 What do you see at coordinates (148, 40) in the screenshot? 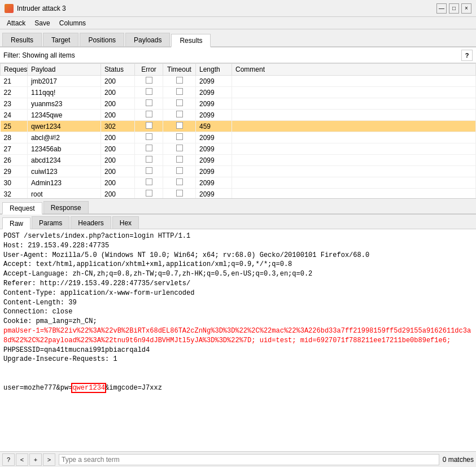
I see `tab-payloads: Payloads` at bounding box center [148, 40].